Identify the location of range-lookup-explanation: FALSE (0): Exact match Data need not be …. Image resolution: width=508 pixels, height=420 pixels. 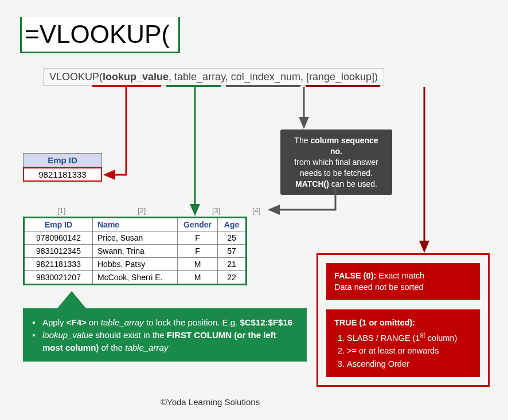
(403, 320).